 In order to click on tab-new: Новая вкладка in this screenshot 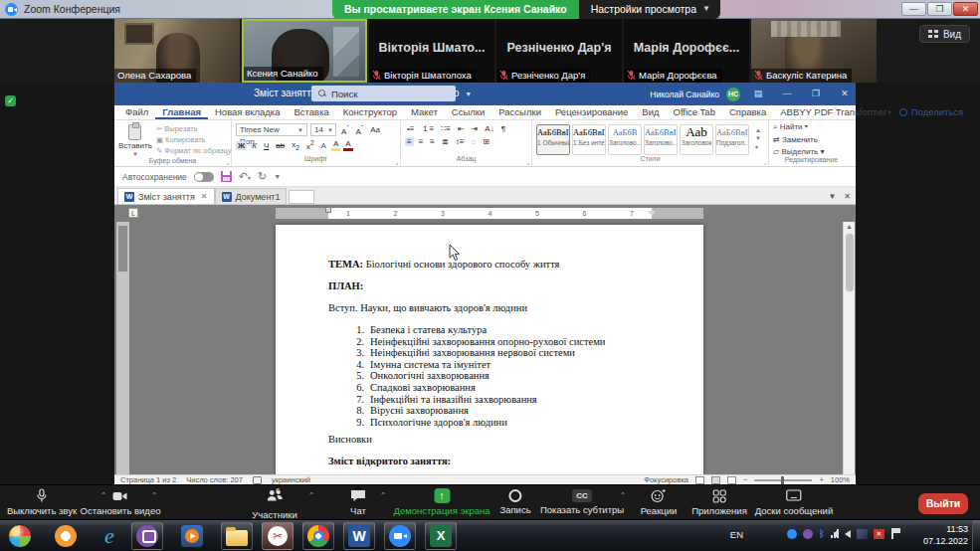, I will do `click(247, 113)`.